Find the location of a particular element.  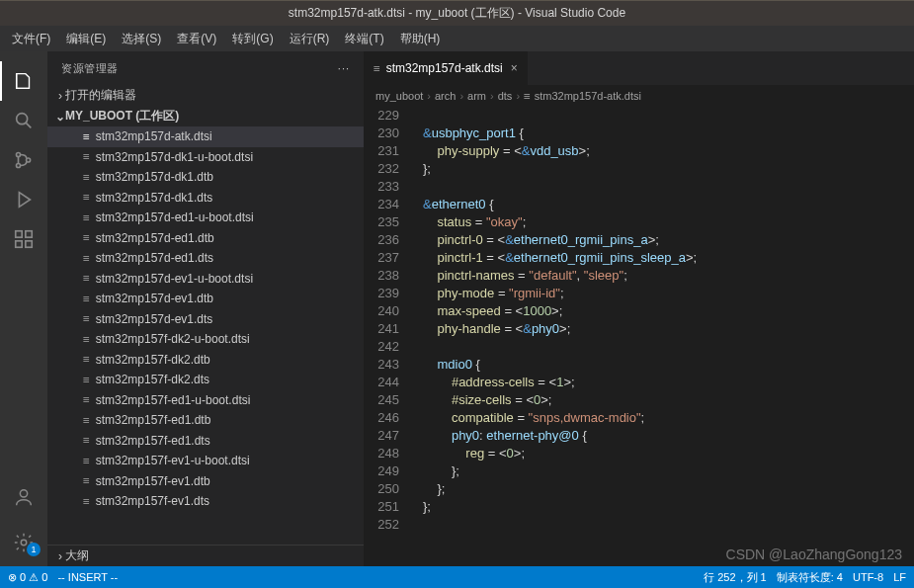

line-number: 247 is located at coordinates (381, 436).